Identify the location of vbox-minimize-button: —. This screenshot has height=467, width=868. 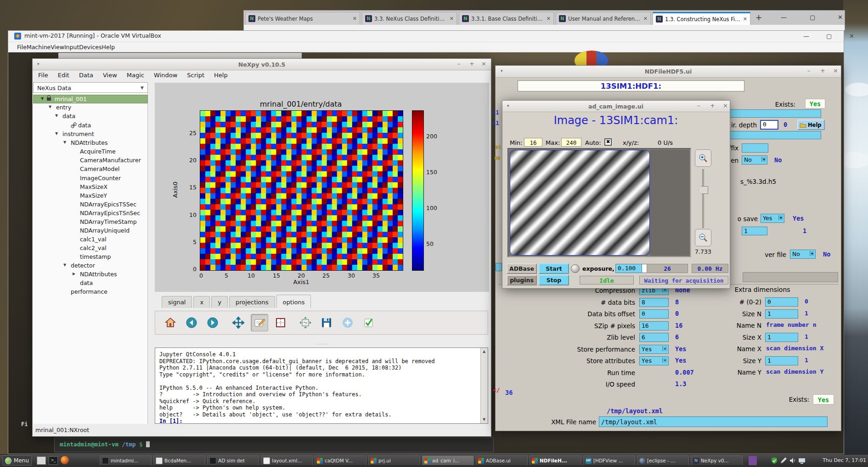
(806, 36).